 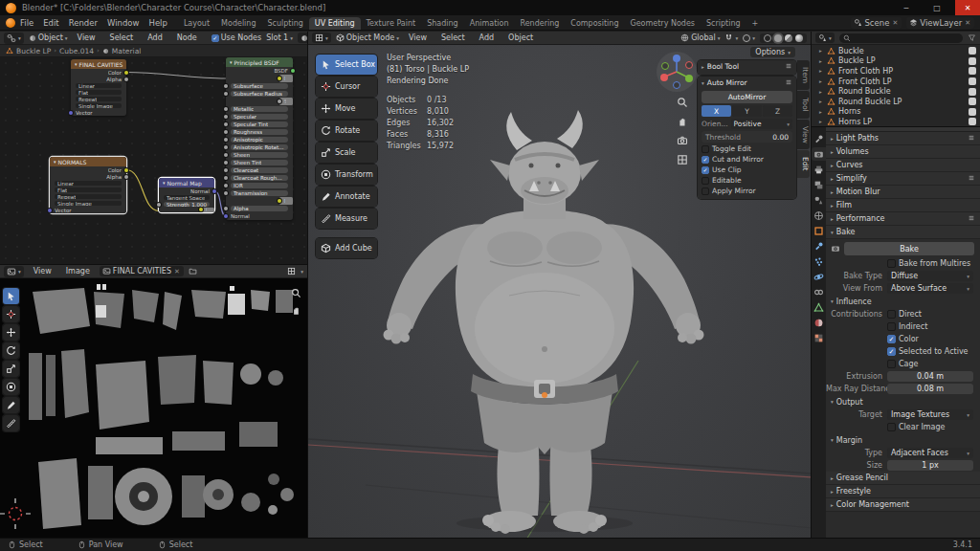 What do you see at coordinates (99, 88) in the screenshot?
I see `node-final-cavities: ▾FINAL CAVITIESColorAlphaLinearFlatRepea…` at bounding box center [99, 88].